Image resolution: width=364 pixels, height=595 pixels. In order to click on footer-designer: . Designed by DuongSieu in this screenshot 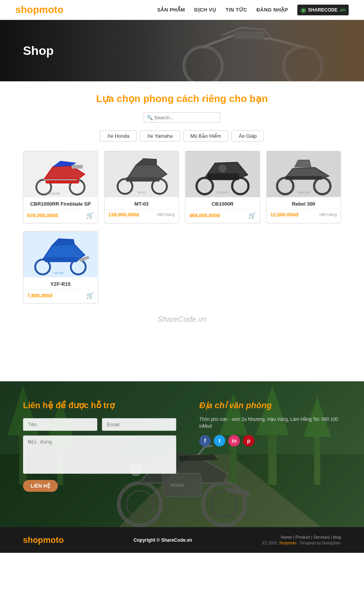, I will do `click(320, 543)`.